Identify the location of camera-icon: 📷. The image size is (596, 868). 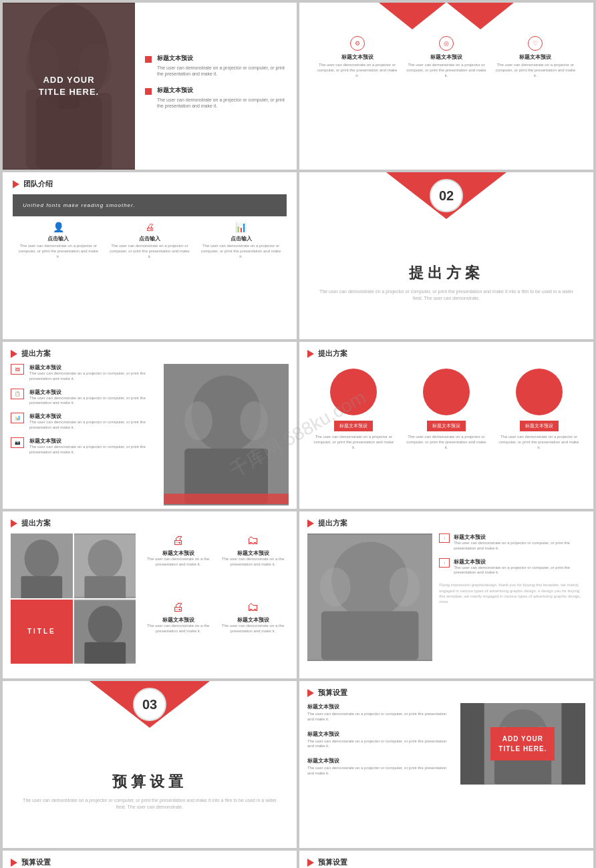
(17, 443).